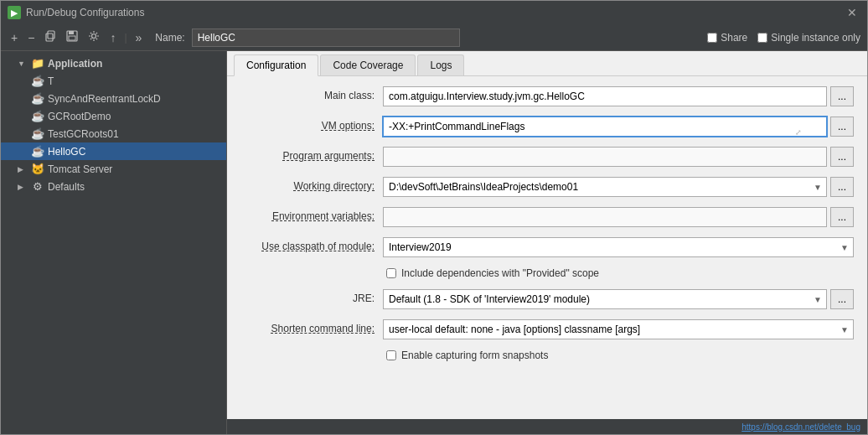 The image size is (868, 435). What do you see at coordinates (618, 157) in the screenshot?
I see `program-args-input-wrap: ...` at bounding box center [618, 157].